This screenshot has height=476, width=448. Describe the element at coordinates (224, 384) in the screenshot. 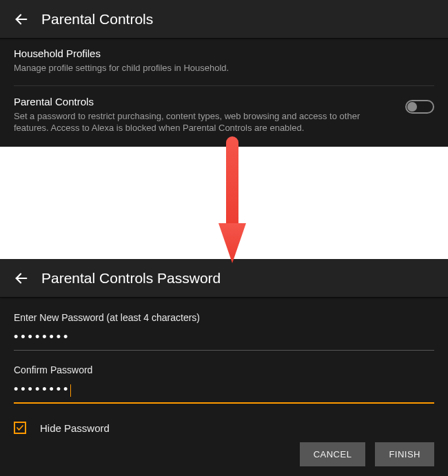

I see `confirm-password-block: Confirm Password ••••••••` at that location.